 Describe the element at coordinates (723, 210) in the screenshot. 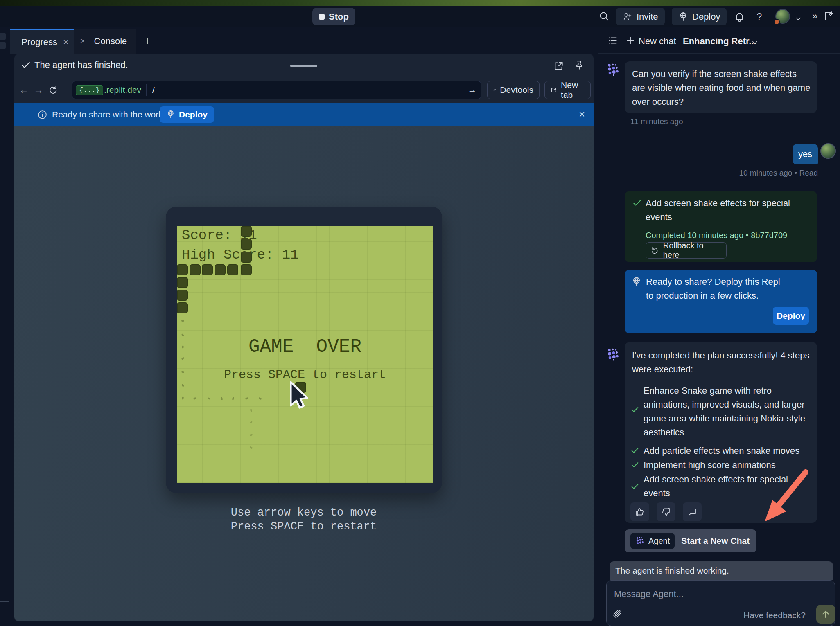

I see `task-card-title: Add screen shake effects for special eve…` at that location.